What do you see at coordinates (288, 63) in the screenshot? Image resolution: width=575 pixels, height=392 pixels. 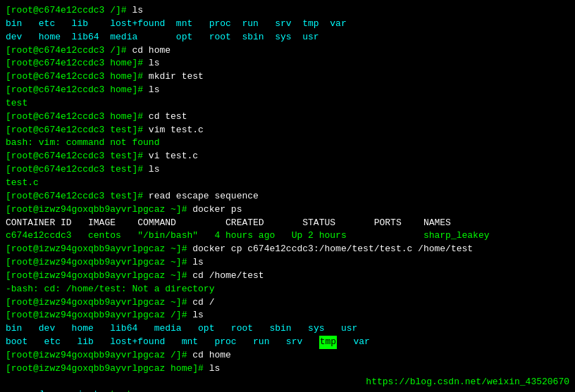 I see `line-5: [root@c674e12ccdc3 home]# ls` at bounding box center [288, 63].